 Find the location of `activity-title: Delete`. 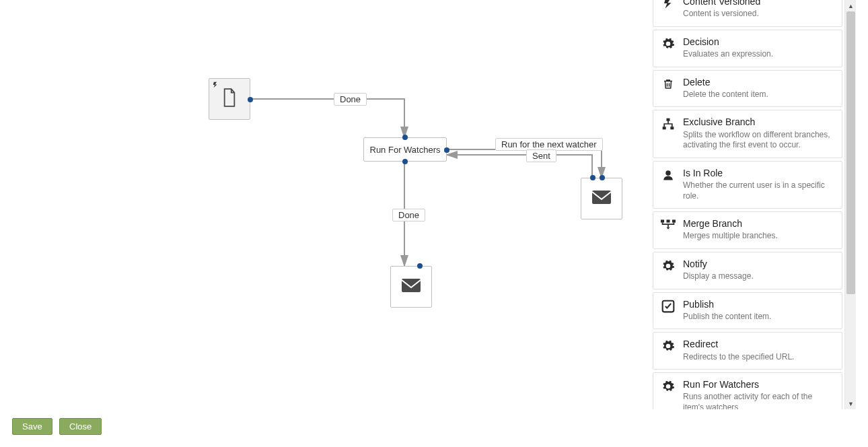

activity-title: Delete is located at coordinates (759, 82).